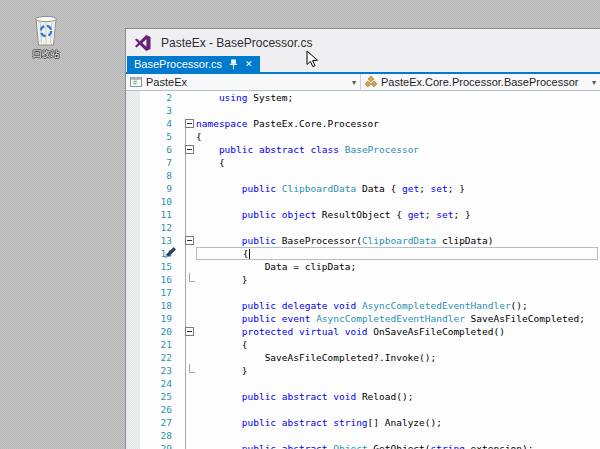 The width and height of the screenshot is (600, 449). Describe the element at coordinates (480, 82) in the screenshot. I see `type-dropdown-label: PasteEx.Core.Processor.BaseProcessor` at that location.